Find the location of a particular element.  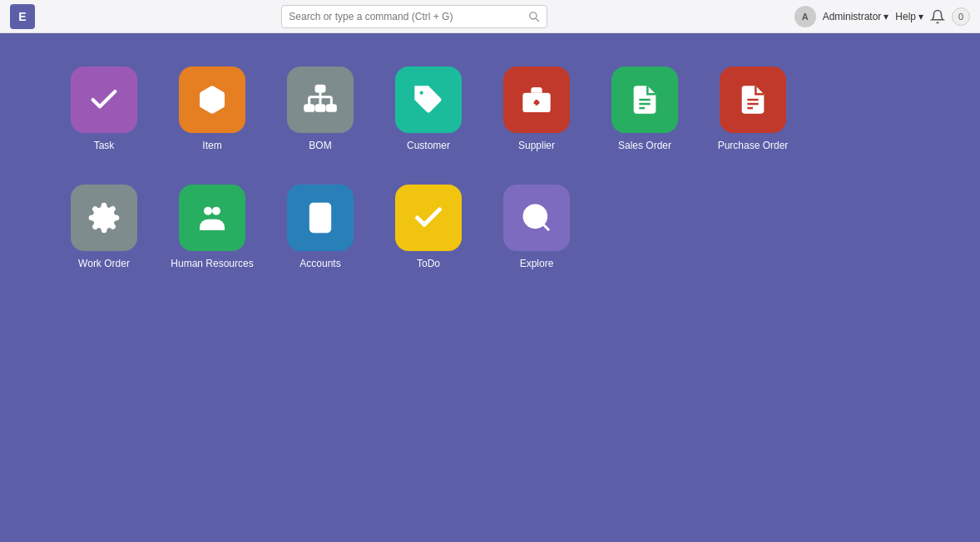

app-item-accounts: Accounts is located at coordinates (320, 227).